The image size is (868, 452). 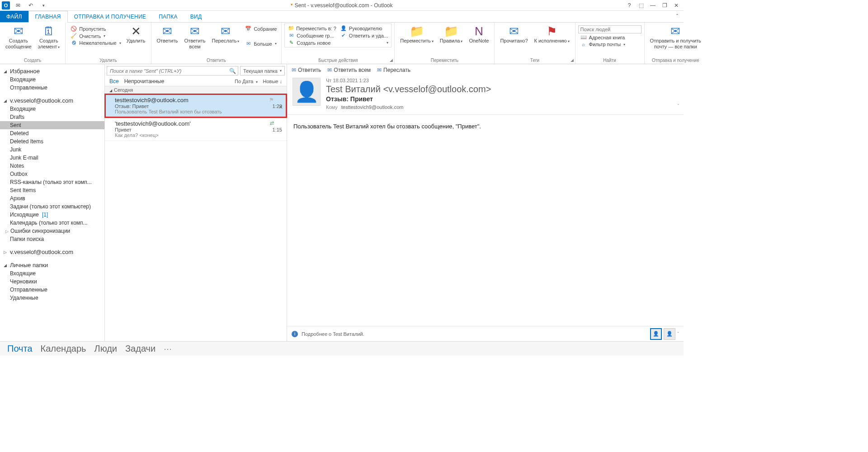 I want to click on search-scope-button: Текущая папка▾, so click(x=262, y=71).